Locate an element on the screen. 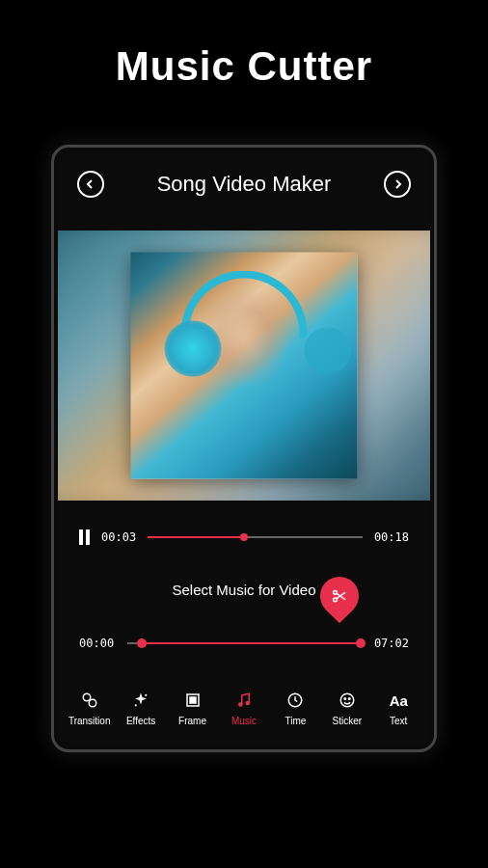 This screenshot has height=868, width=488. music-trim-end-handle is located at coordinates (361, 643).